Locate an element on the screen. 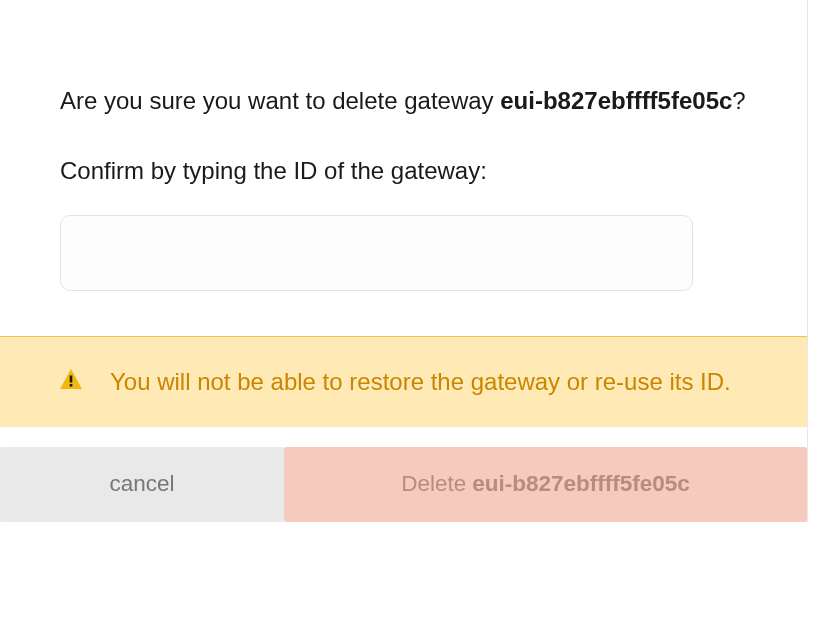 Image resolution: width=838 pixels, height=622 pixels. delete-button: Delete eui-b827ebffff5fe05c is located at coordinates (546, 484).